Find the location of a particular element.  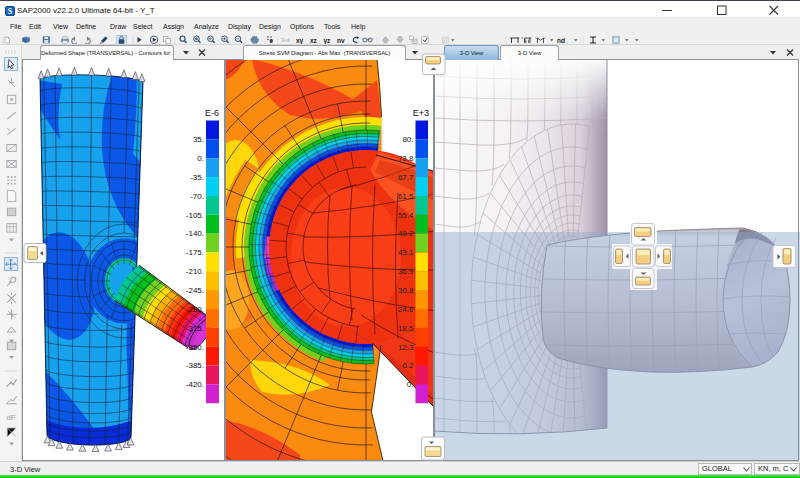

svg-text: S is located at coordinates (10, 12).